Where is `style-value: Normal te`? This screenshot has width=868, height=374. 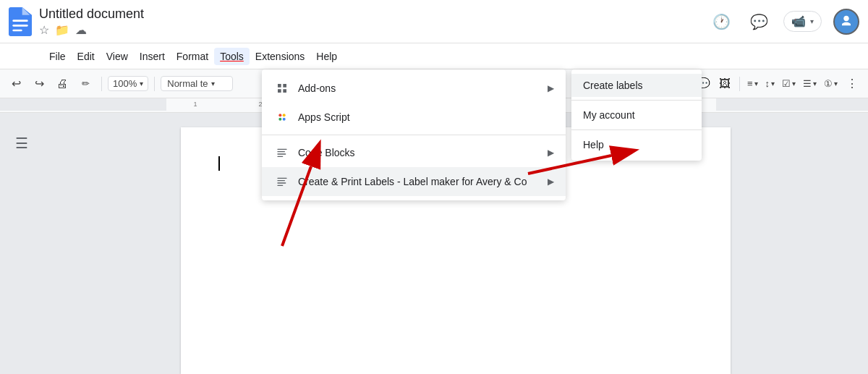 style-value: Normal te is located at coordinates (187, 84).